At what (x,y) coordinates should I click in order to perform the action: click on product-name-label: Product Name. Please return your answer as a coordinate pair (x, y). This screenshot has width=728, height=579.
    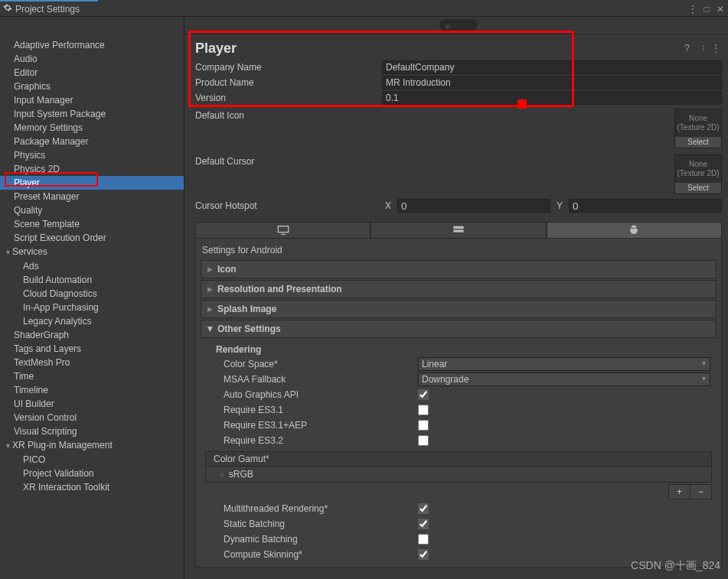
    Looking at the image, I should click on (289, 83).